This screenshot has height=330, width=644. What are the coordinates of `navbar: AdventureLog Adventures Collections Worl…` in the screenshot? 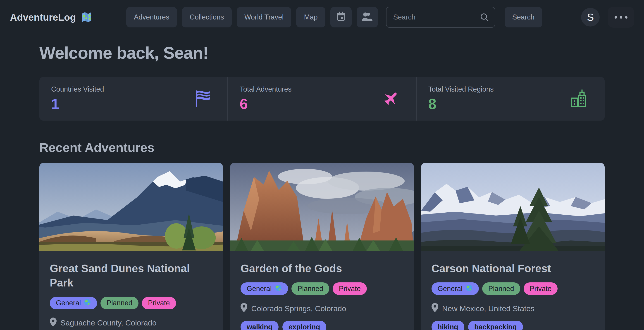 It's located at (322, 17).